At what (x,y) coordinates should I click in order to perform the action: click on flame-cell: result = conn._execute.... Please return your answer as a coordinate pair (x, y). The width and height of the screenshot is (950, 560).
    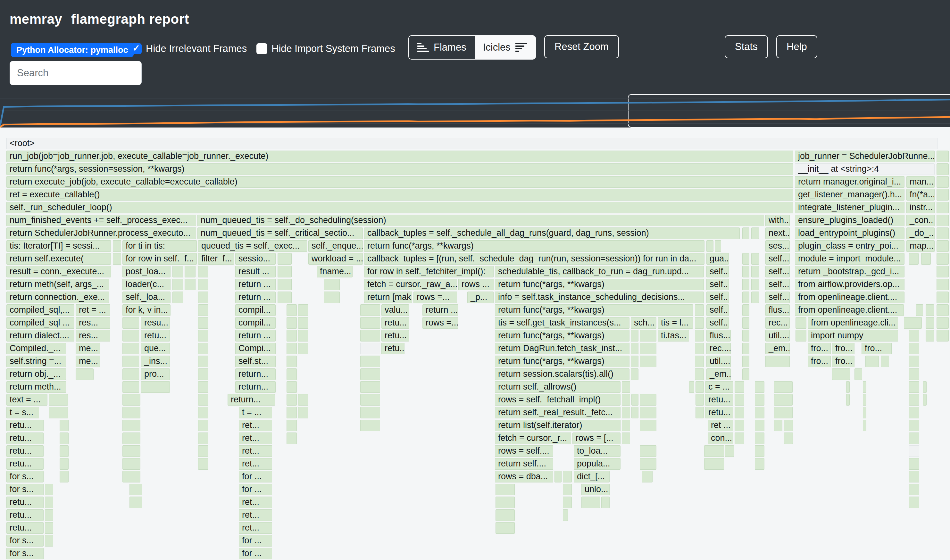
    Looking at the image, I should click on (59, 272).